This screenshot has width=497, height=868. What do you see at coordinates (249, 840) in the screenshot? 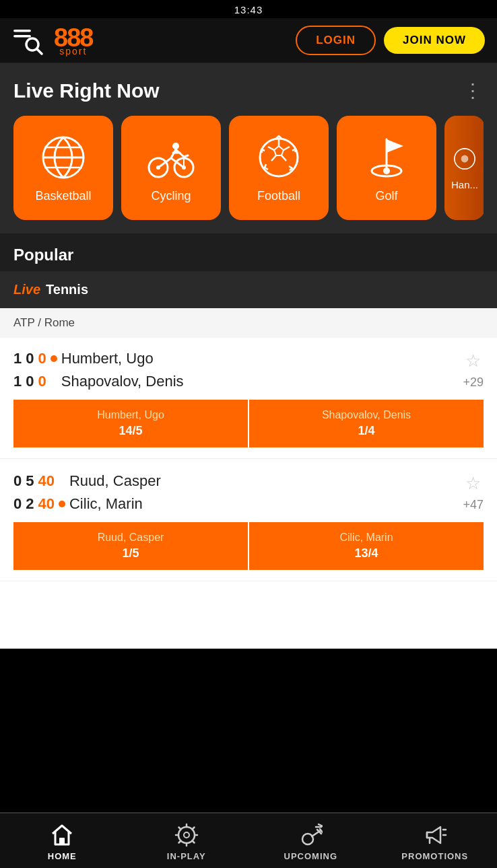
I see `bottom-nav: HOME IN-PLAY UPCOMING` at bounding box center [249, 840].